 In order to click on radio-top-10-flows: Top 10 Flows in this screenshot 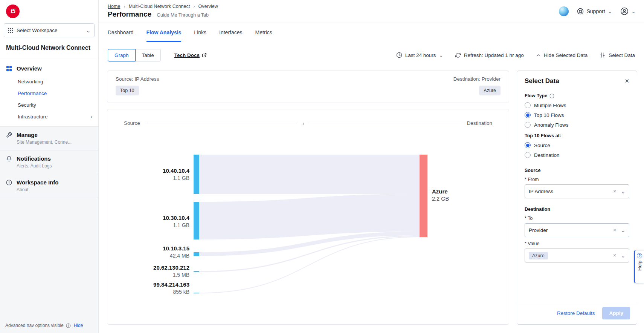, I will do `click(577, 115)`.